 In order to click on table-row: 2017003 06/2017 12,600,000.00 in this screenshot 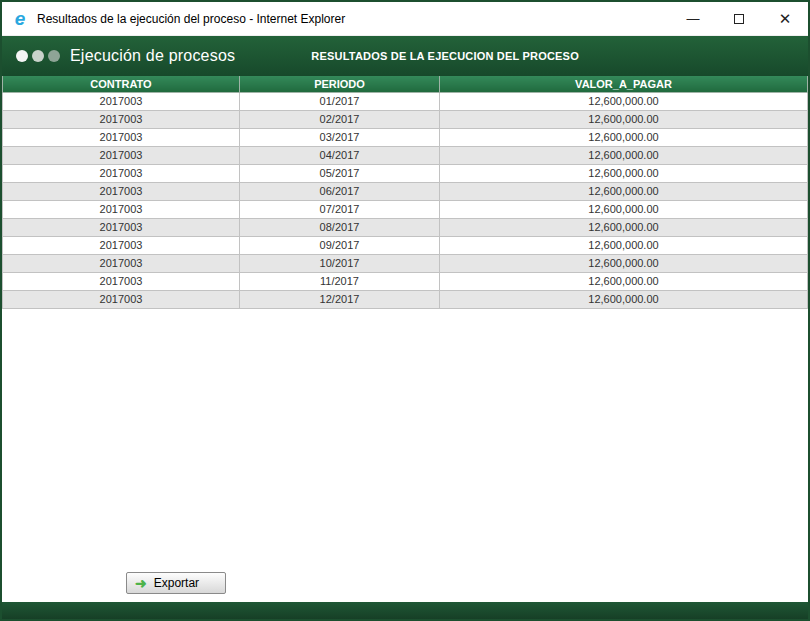, I will do `click(406, 191)`.